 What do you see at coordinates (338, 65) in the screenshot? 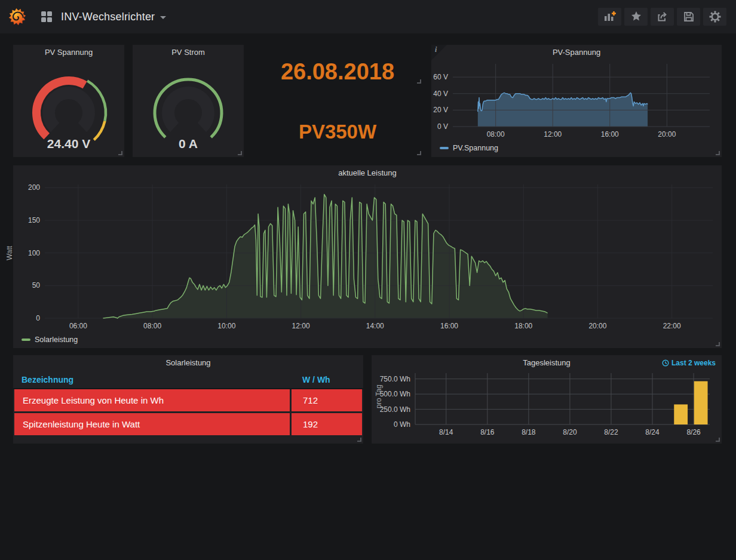
I see `panel-date-text: 26.08.2018` at bounding box center [338, 65].